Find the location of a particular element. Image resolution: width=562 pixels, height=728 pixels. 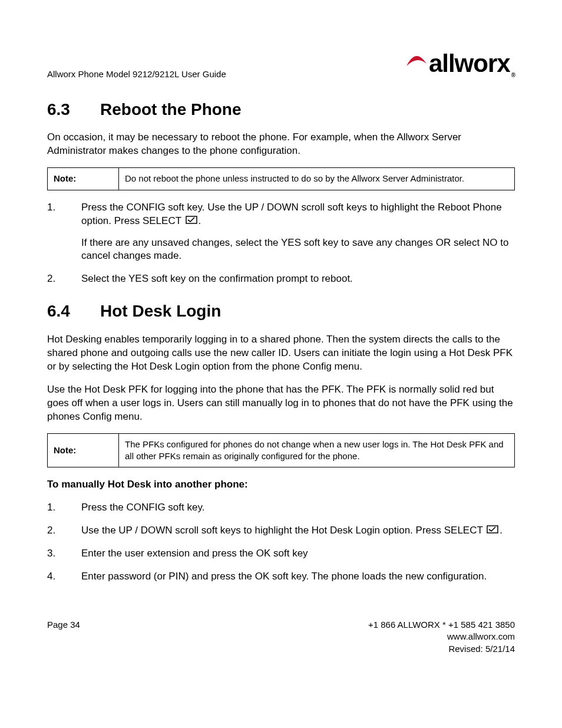

body-text: Hot Desking enables temporarily logging … is located at coordinates (281, 354).